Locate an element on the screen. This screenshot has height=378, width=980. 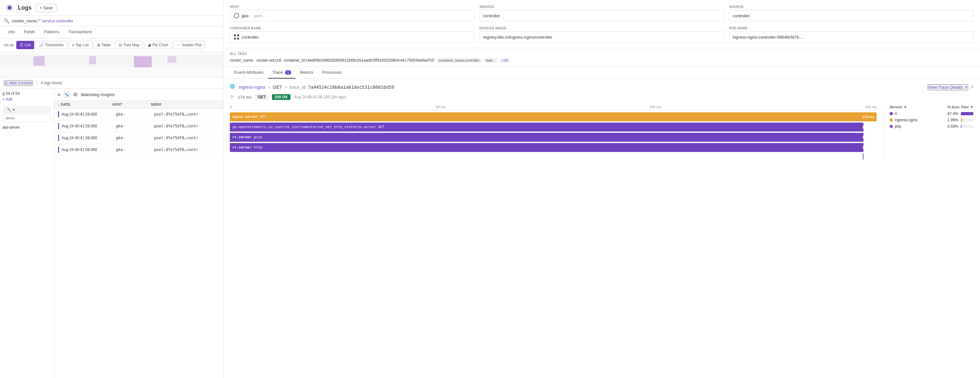
service-bar-php is located at coordinates (967, 126).